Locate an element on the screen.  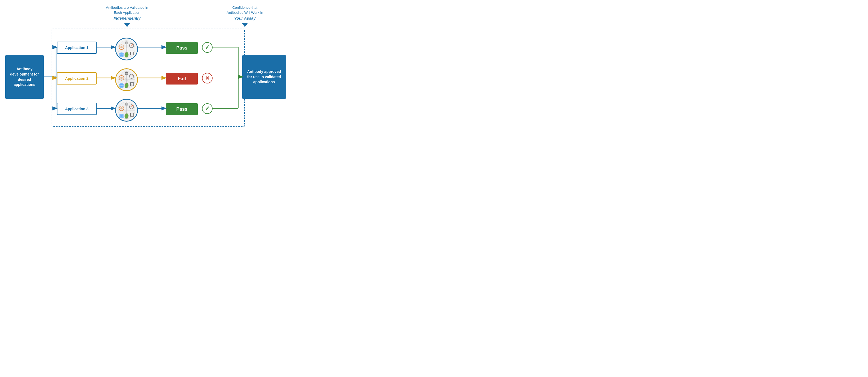
app-row-3: Application 3 is located at coordinates (148, 109).